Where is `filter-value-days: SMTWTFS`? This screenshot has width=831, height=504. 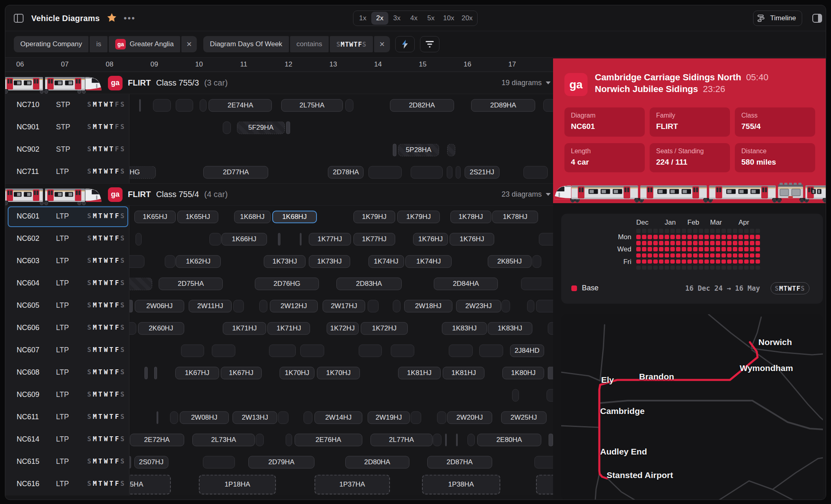 filter-value-days: SMTWTFS is located at coordinates (351, 44).